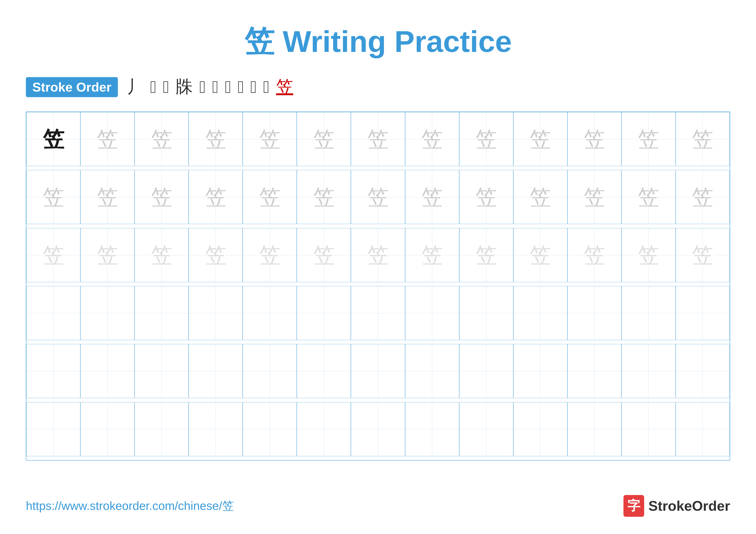 This screenshot has width=756, height=534. Describe the element at coordinates (184, 87) in the screenshot. I see `stroke-4: 㸡` at that location.